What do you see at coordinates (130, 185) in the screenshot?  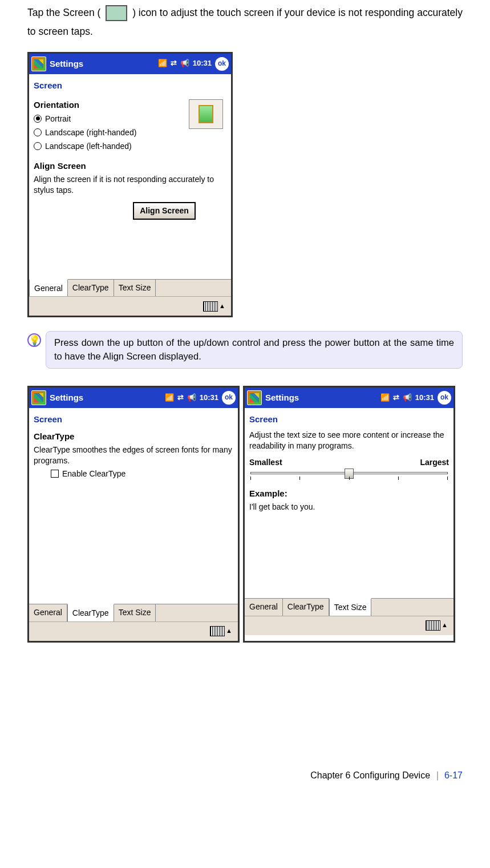 I see `pda-screenshot-general: Settings 📶 ⇄ 📢 10:31 ok Screen Orientati…` at bounding box center [130, 185].